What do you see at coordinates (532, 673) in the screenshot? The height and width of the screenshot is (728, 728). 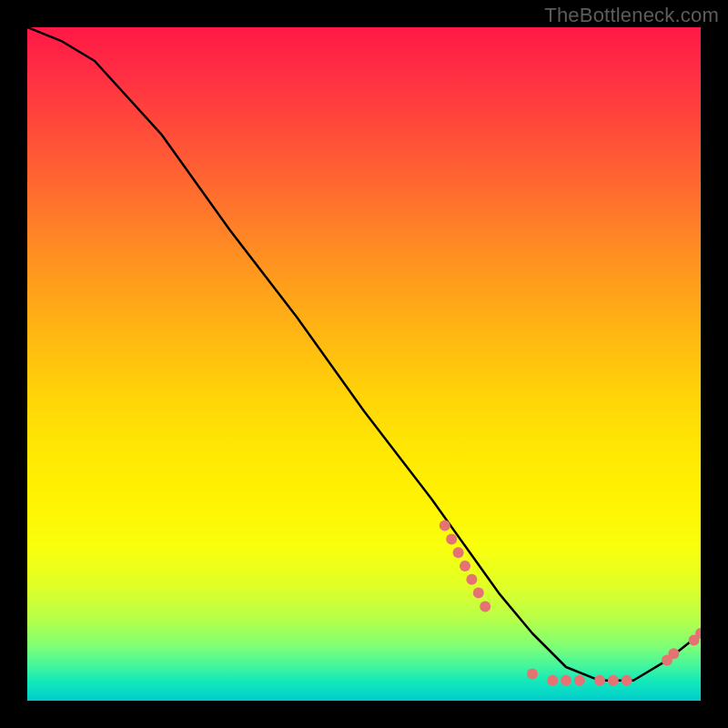 I see `marker-flat-a` at bounding box center [532, 673].